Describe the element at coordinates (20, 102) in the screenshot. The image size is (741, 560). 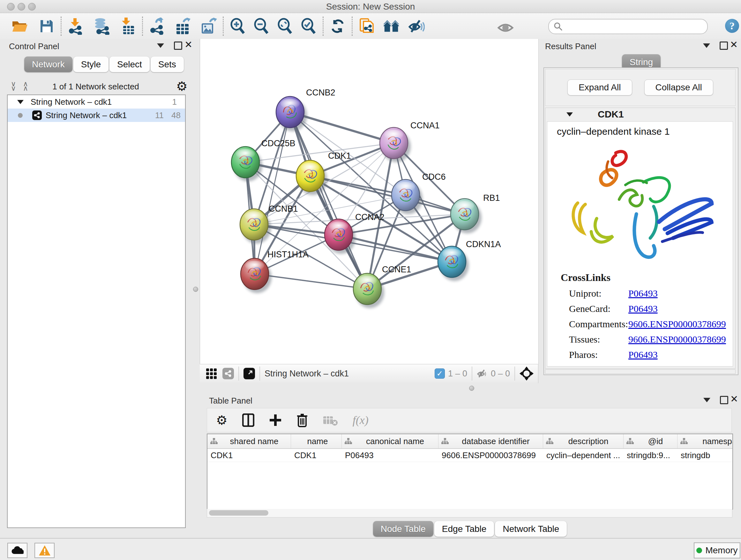
I see `collection-expand-icon` at that location.